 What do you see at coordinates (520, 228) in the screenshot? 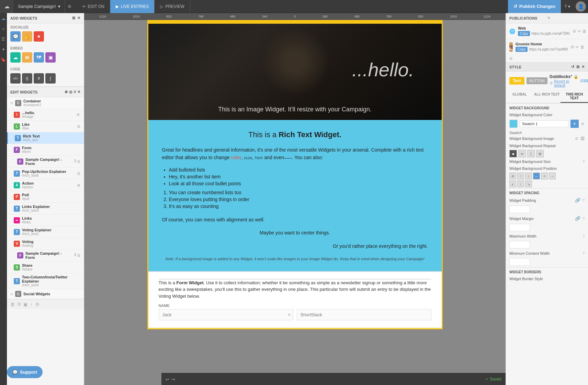
I see `margin-input` at bounding box center [520, 228].